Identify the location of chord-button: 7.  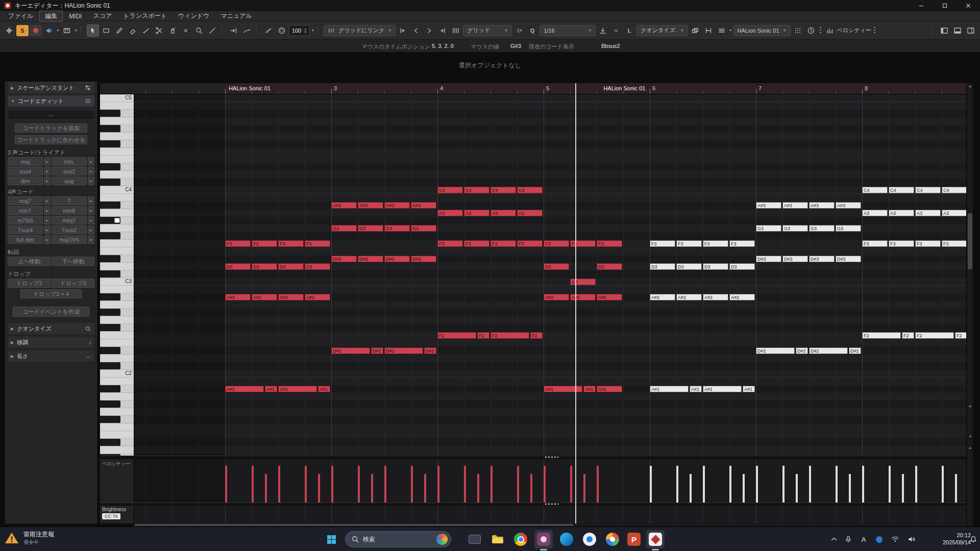
(69, 201).